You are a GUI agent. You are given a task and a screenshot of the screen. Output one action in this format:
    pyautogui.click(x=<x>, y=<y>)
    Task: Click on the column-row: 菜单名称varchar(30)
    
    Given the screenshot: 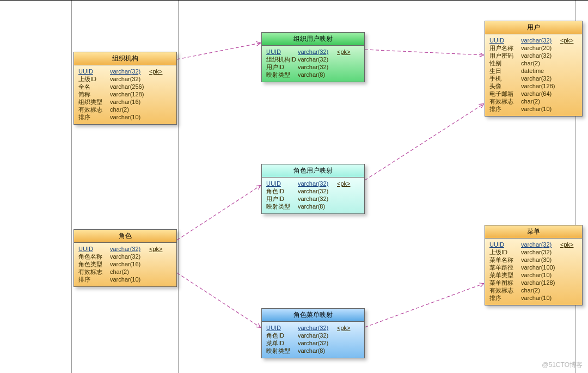 What is the action you would take?
    pyautogui.click(x=534, y=260)
    